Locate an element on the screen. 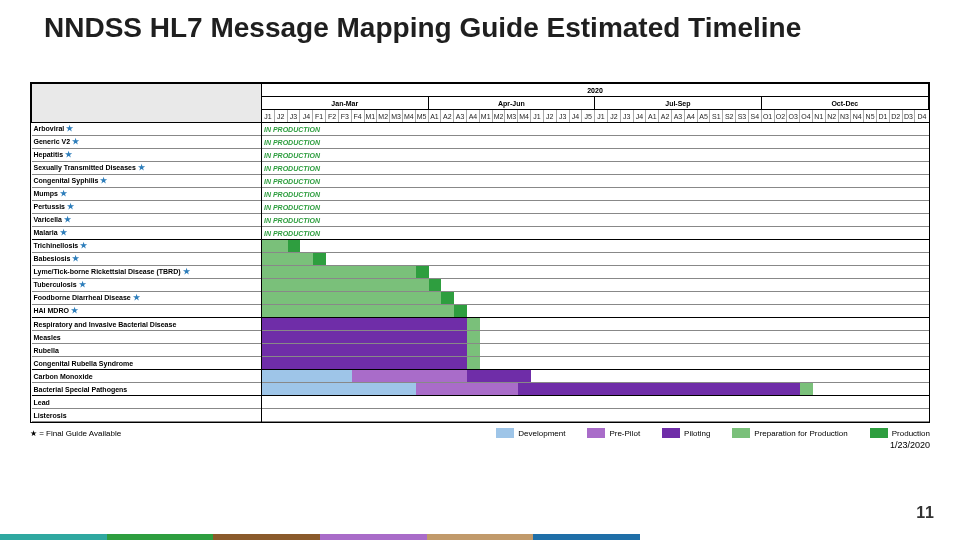 The height and width of the screenshot is (540, 960). week-header: J2 is located at coordinates (614, 116).